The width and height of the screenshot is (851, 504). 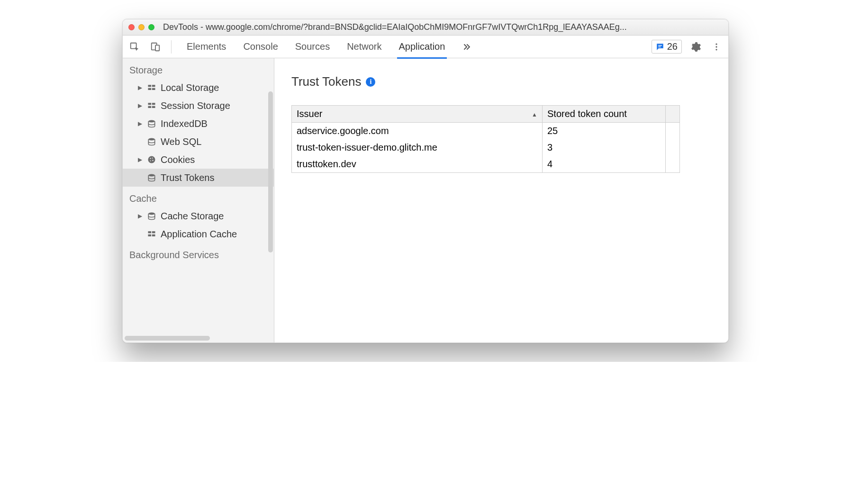 What do you see at coordinates (604, 148) in the screenshot?
I see `cell-count: 3` at bounding box center [604, 148].